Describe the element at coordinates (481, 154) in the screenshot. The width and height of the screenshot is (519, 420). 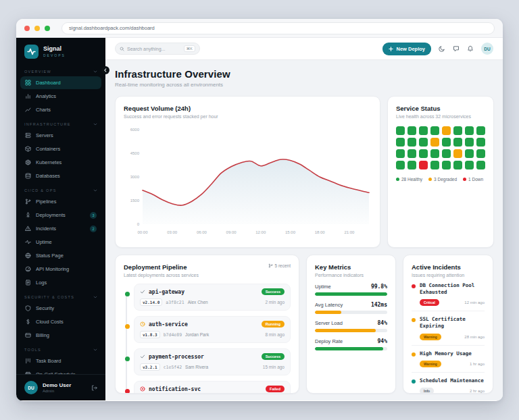
I see `service-cell-r3c8-healthy` at that location.